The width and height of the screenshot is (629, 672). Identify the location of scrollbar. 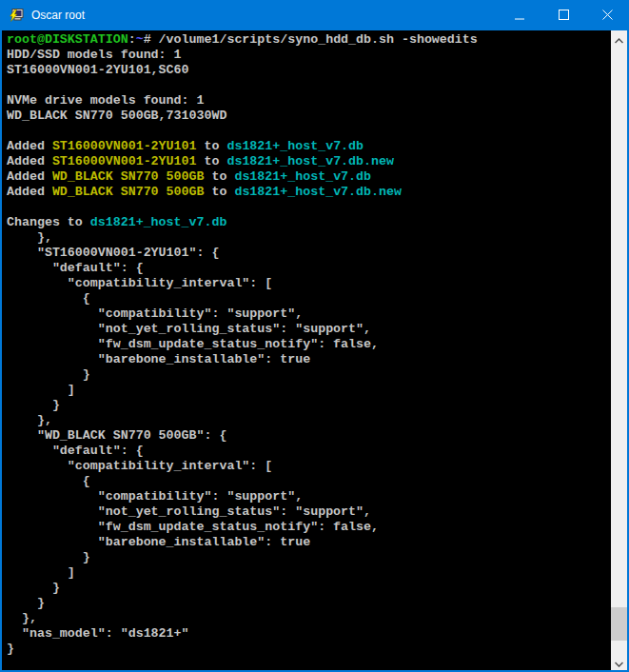
(619, 350).